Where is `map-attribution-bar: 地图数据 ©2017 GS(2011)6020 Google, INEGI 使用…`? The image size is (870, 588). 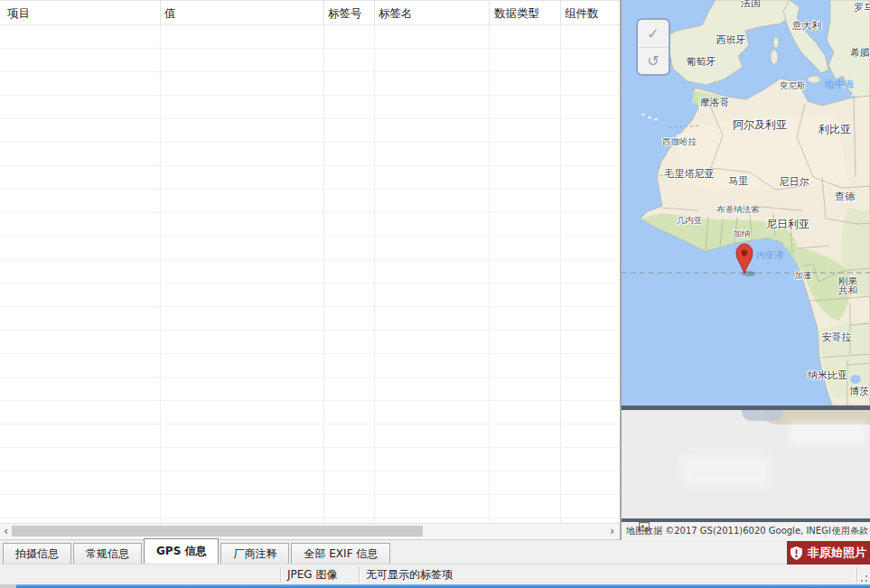
map-attribution-bar: 地图数据 ©2017 GS(2011)6020 Google, INEGI 使用… is located at coordinates (746, 531).